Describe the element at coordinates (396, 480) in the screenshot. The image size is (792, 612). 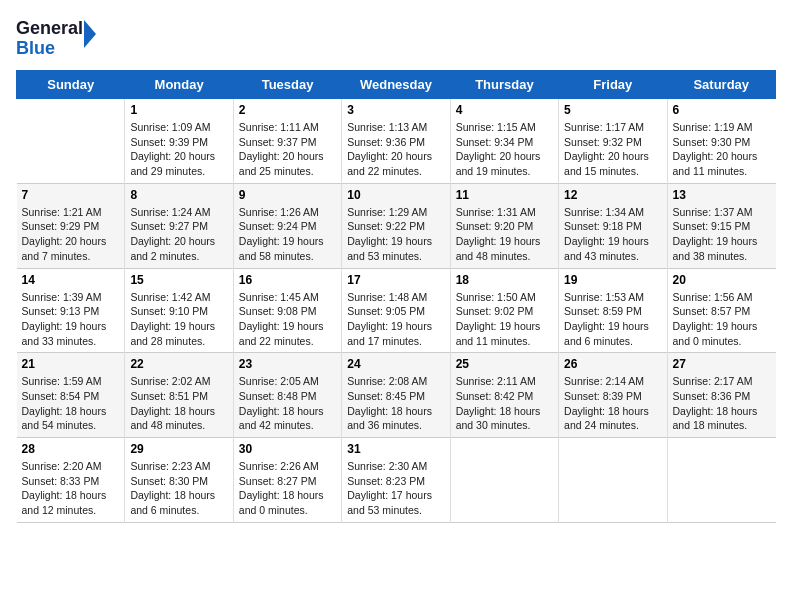
I see `calendar-week-row: 28Sunrise: 2:20 AM Sunset: 8:33 PM Dayli…` at that location.